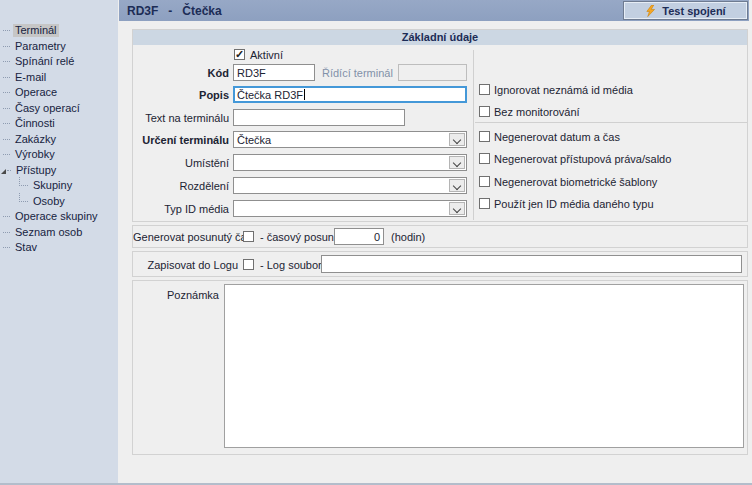 The height and width of the screenshot is (485, 752). What do you see at coordinates (484, 90) in the screenshot?
I see `ignore-unknown-media-checkbox` at bounding box center [484, 90].